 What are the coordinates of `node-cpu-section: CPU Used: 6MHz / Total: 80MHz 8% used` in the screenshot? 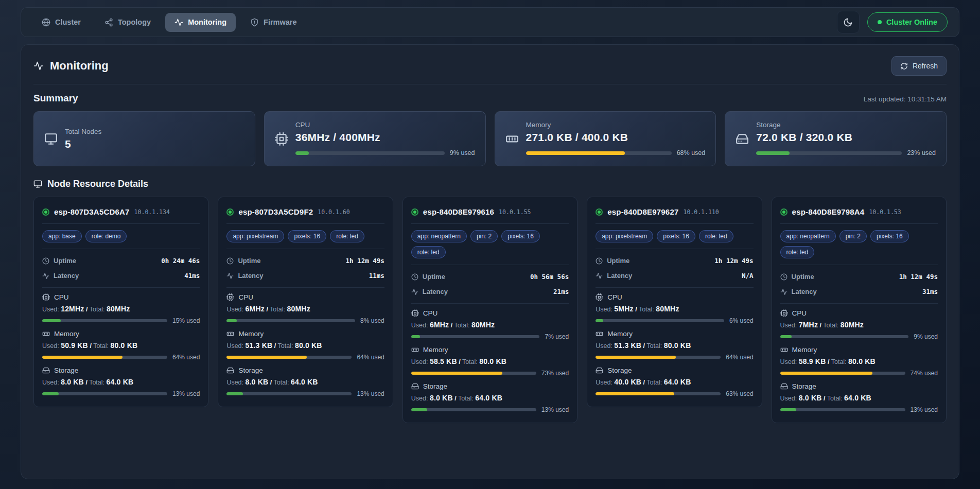 It's located at (305, 309).